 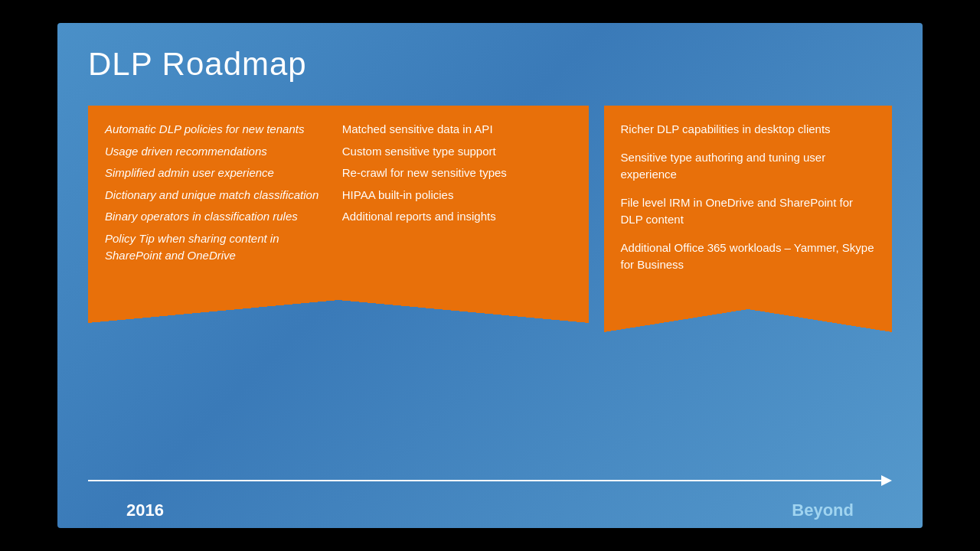 I want to click on beyond-label: Beyond, so click(x=822, y=510).